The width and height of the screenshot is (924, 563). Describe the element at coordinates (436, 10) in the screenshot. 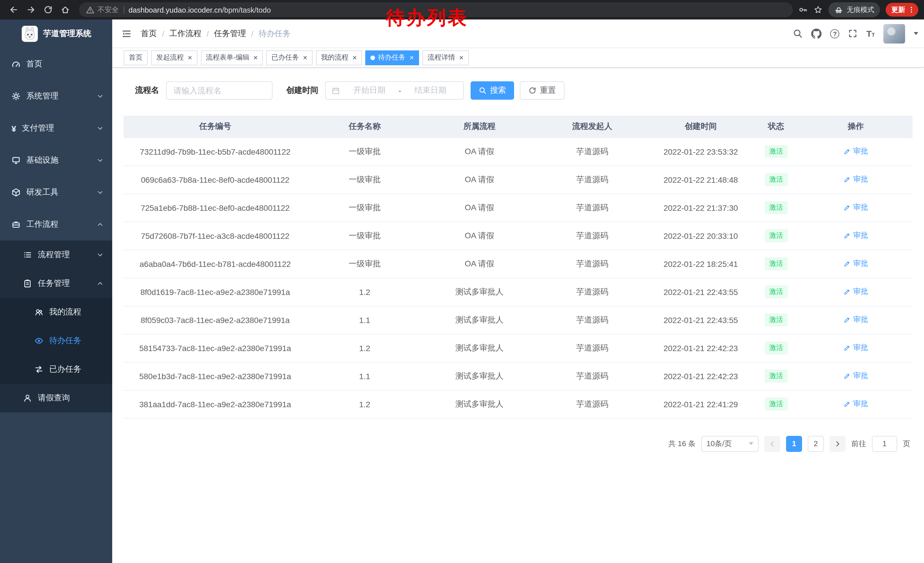

I see `address-bar: 不安全 dashboard.yudao.iocoder.cn/bpm/task/…` at that location.